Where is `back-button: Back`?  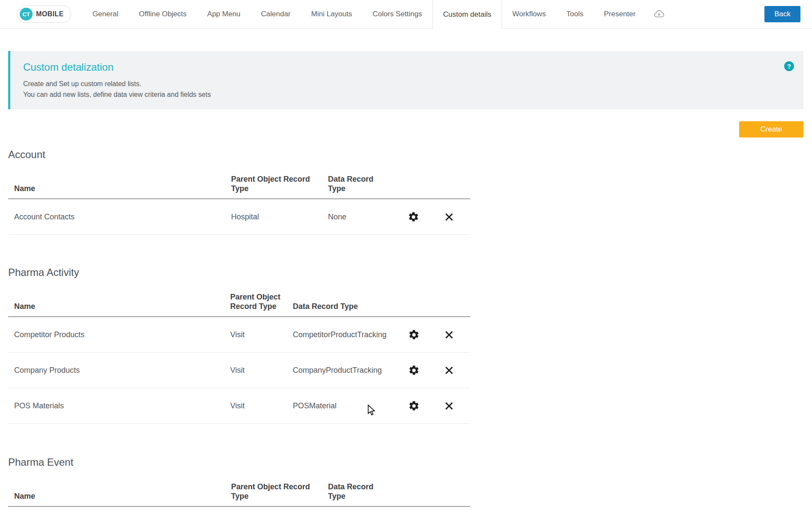 back-button: Back is located at coordinates (782, 14).